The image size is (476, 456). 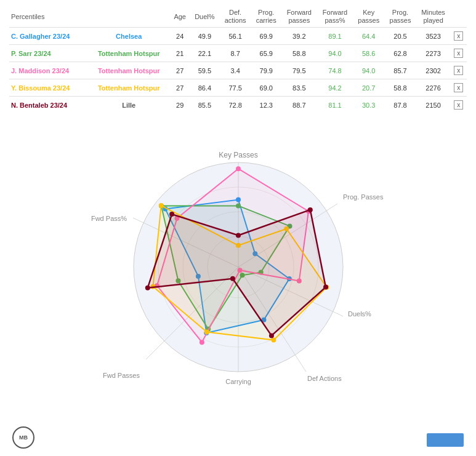 I want to click on prog-val: 65.9, so click(x=266, y=54).